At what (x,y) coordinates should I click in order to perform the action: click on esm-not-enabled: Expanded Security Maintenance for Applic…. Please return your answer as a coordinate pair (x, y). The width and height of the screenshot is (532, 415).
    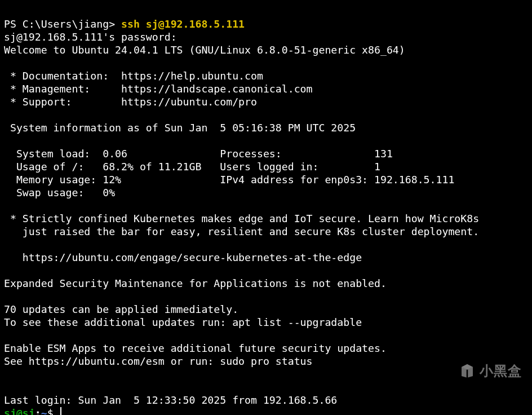
    Looking at the image, I should click on (195, 283).